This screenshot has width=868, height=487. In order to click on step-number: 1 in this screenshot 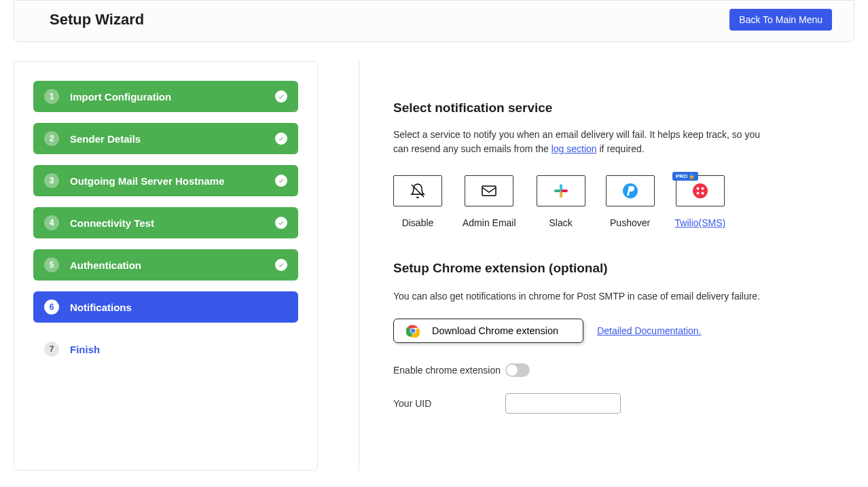, I will do `click(52, 96)`.